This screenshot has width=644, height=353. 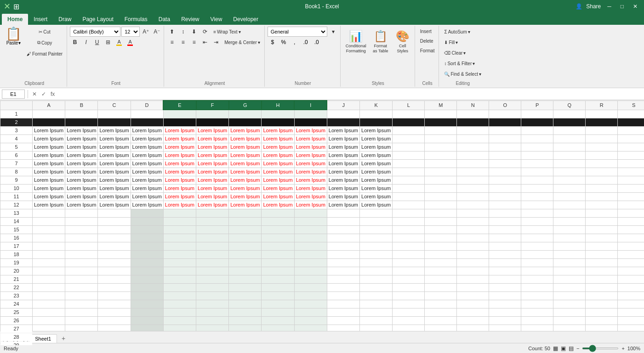 I want to click on col-header-J: J, so click(x=343, y=105).